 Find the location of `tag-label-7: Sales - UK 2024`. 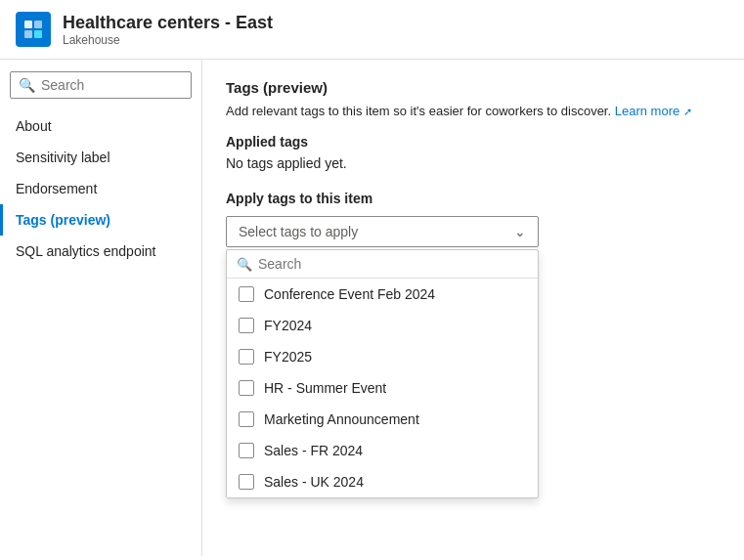

tag-label-7: Sales - UK 2024 is located at coordinates (314, 482).